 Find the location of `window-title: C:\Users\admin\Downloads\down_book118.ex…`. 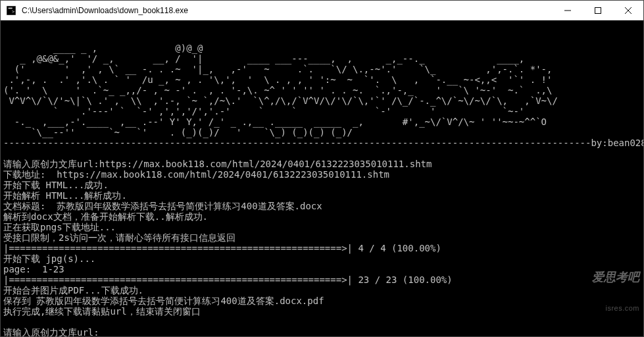

window-title: C:\Users\admin\Downloads\down_book118.ex… is located at coordinates (287, 11).